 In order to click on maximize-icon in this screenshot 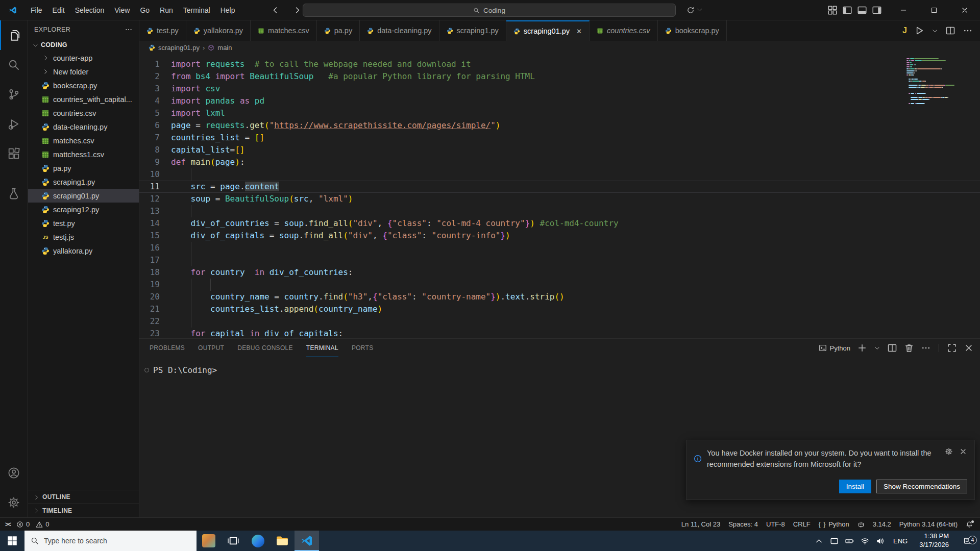, I will do `click(934, 10)`.